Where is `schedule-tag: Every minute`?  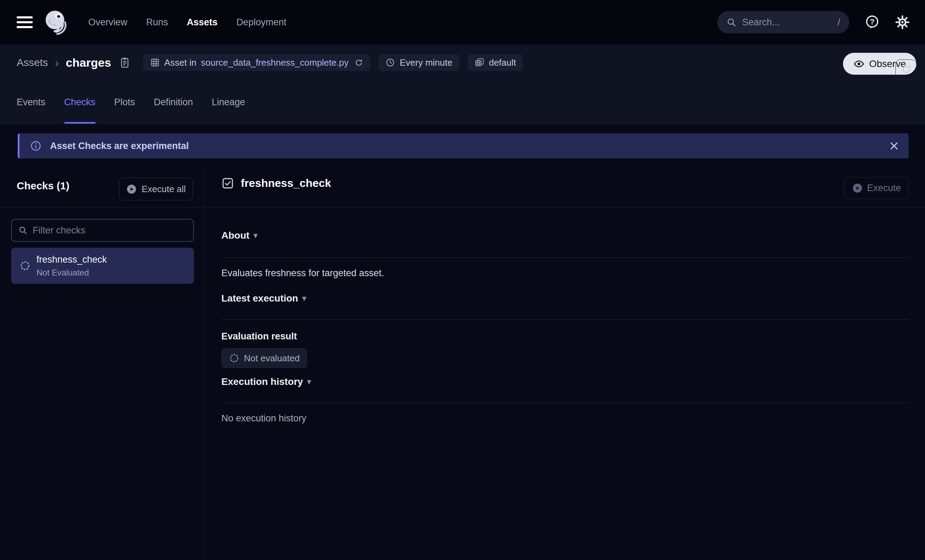
schedule-tag: Every minute is located at coordinates (419, 62).